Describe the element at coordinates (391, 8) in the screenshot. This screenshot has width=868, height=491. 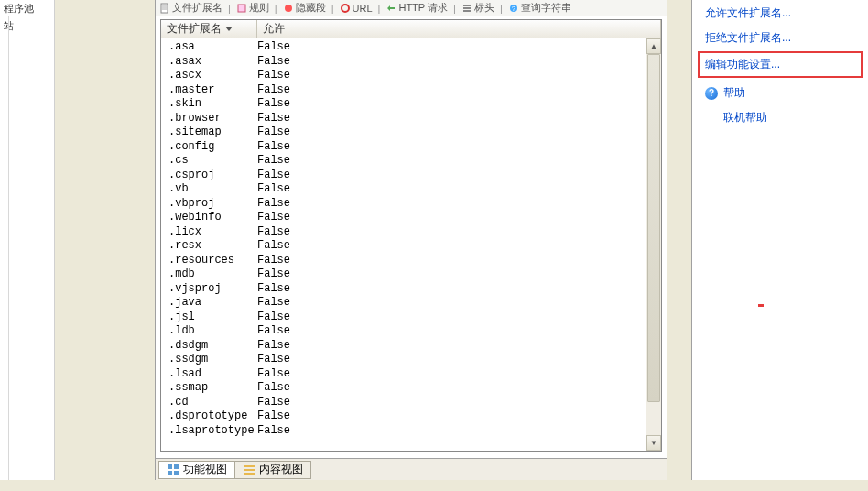
I see `http-icon` at that location.